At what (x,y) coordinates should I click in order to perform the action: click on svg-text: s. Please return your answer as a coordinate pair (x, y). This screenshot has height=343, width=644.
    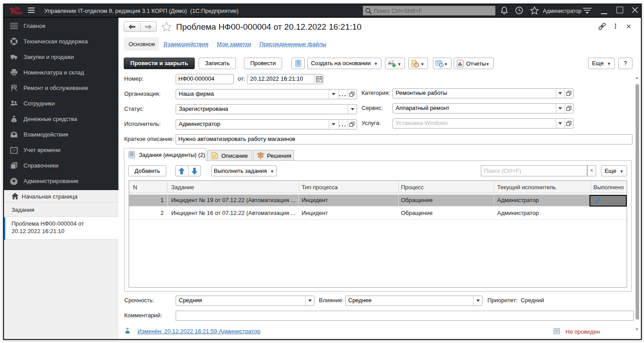
    Looking at the image, I should click on (14, 121).